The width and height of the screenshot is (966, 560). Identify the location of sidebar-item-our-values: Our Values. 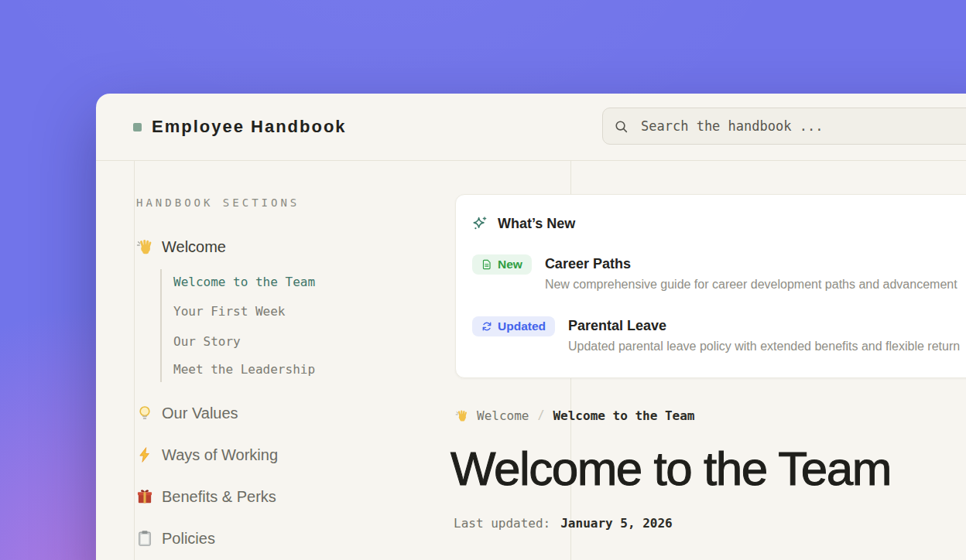
(187, 413).